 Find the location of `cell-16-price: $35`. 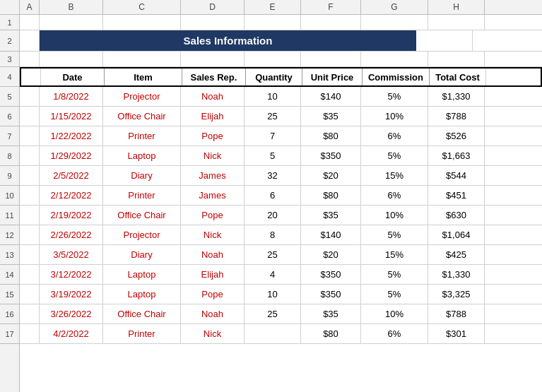

cell-16-price: $35 is located at coordinates (331, 314).